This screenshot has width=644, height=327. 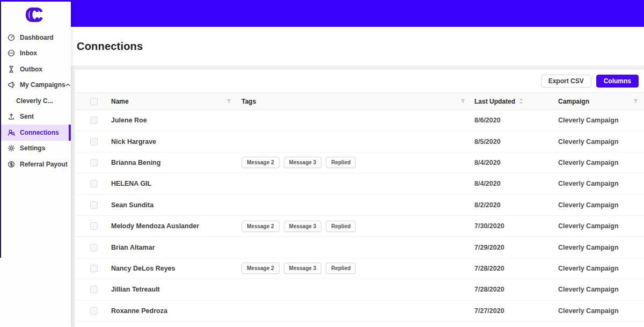 What do you see at coordinates (133, 248) in the screenshot?
I see `connection-name: Brian Altamar` at bounding box center [133, 248].